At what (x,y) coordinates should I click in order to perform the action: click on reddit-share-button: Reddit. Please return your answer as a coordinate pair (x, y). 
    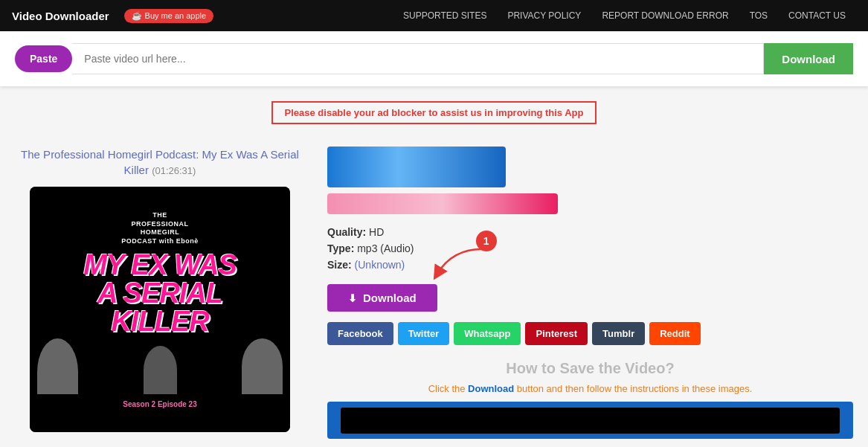
    Looking at the image, I should click on (675, 333).